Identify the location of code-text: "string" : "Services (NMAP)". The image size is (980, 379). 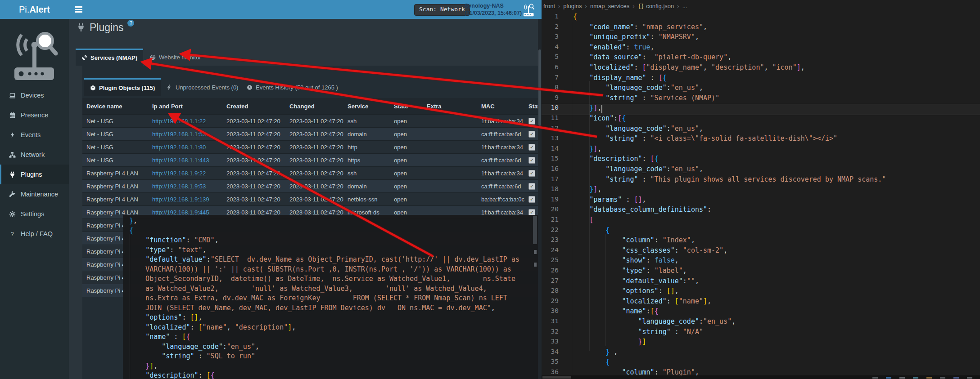
(646, 98).